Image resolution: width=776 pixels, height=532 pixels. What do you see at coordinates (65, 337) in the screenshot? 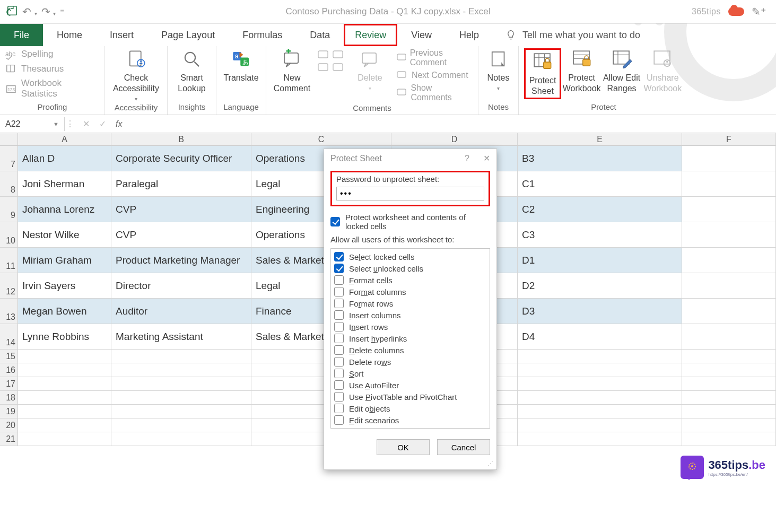
I see `cell: Lynne Robbins` at bounding box center [65, 337].